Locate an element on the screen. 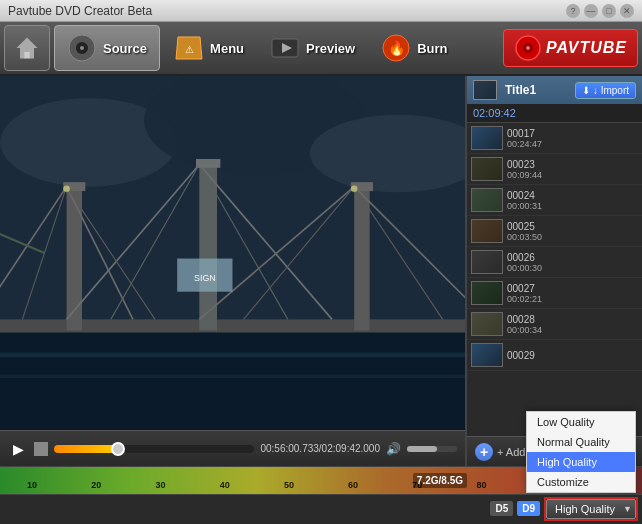 Image resolution: width=642 pixels, height=524 pixels. import-arrow-icon: ⬇ is located at coordinates (586, 90).